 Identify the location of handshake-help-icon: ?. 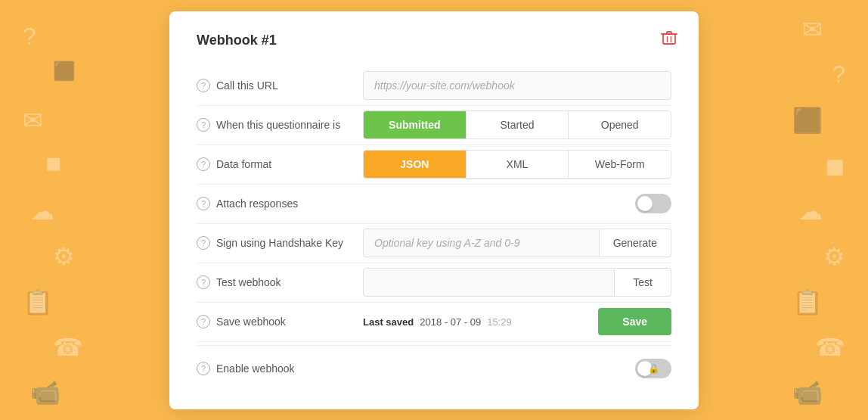
(203, 243).